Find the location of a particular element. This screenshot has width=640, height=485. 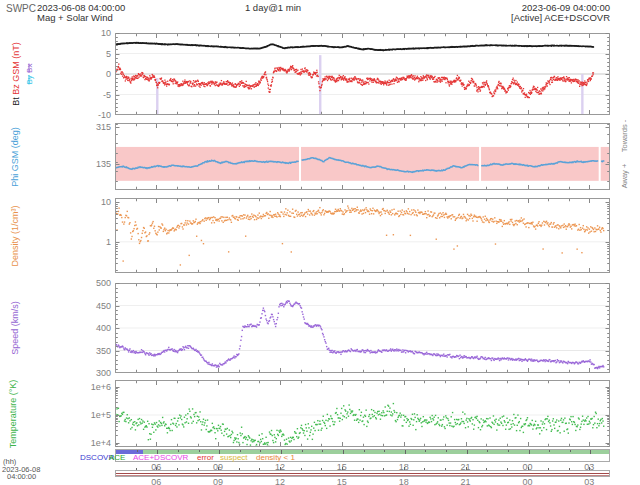

y-tick-label-bt-bz-gsm: 5 is located at coordinates (93, 54).